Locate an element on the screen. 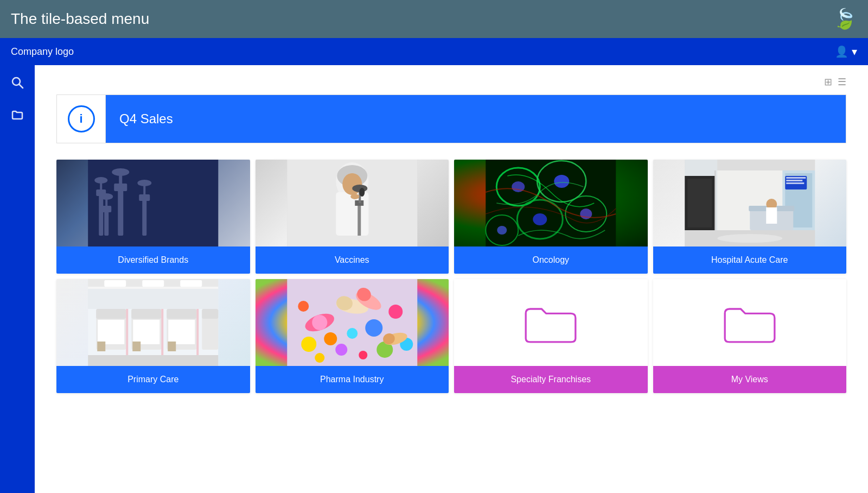  tile-oncology: Oncology is located at coordinates (551, 217).